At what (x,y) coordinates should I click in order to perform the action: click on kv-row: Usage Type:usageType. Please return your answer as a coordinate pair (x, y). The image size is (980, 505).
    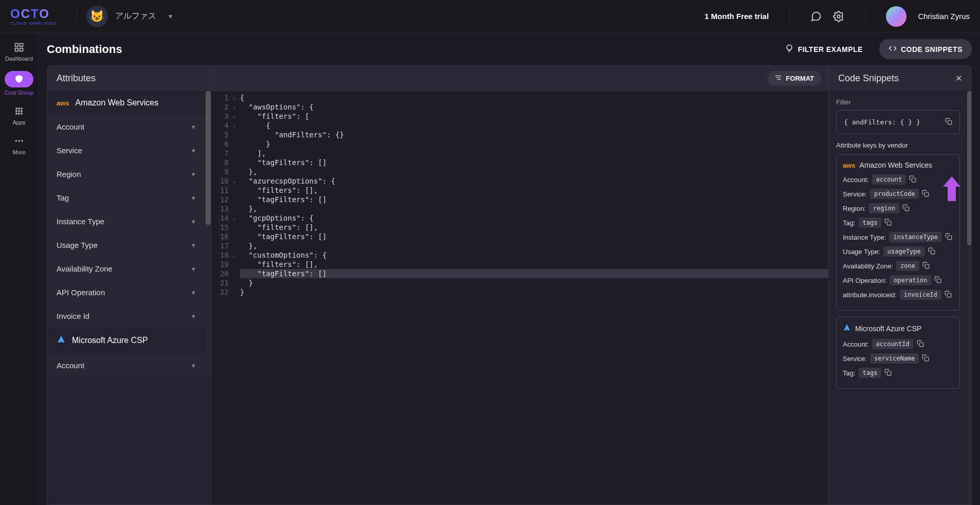
    Looking at the image, I should click on (898, 251).